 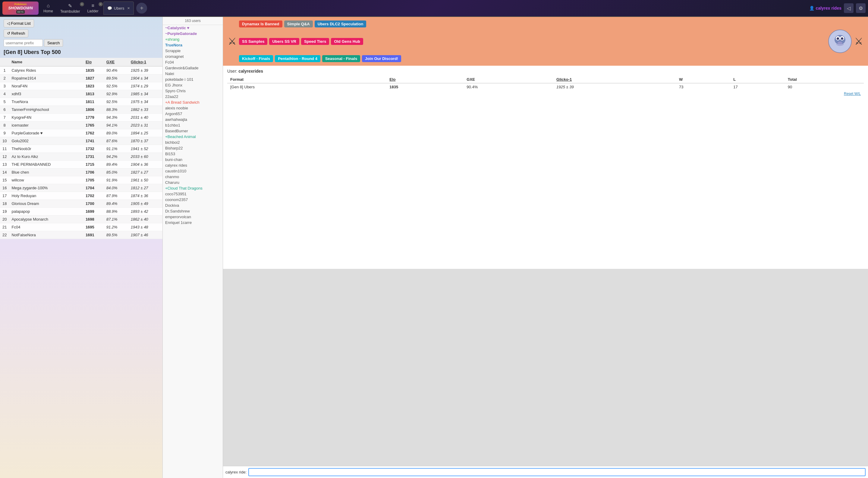 What do you see at coordinates (81, 188) in the screenshot?
I see `table-row: 16 Mega zygarde-100% 1704 84.0% 1812 ± 2…` at bounding box center [81, 188].